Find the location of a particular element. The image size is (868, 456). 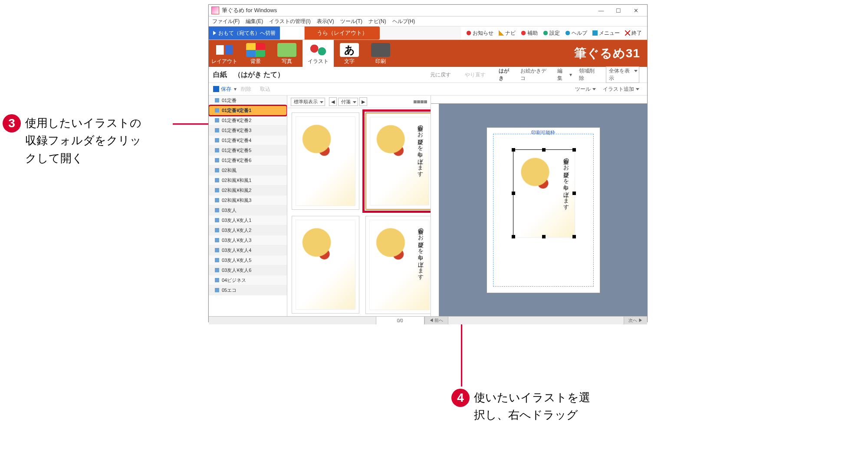

action-settings: 設定 is located at coordinates (551, 33).